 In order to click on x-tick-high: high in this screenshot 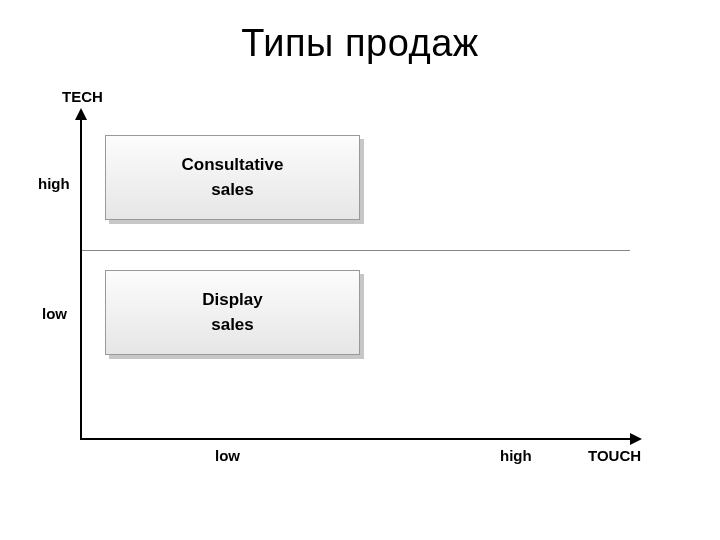, I will do `click(516, 456)`.